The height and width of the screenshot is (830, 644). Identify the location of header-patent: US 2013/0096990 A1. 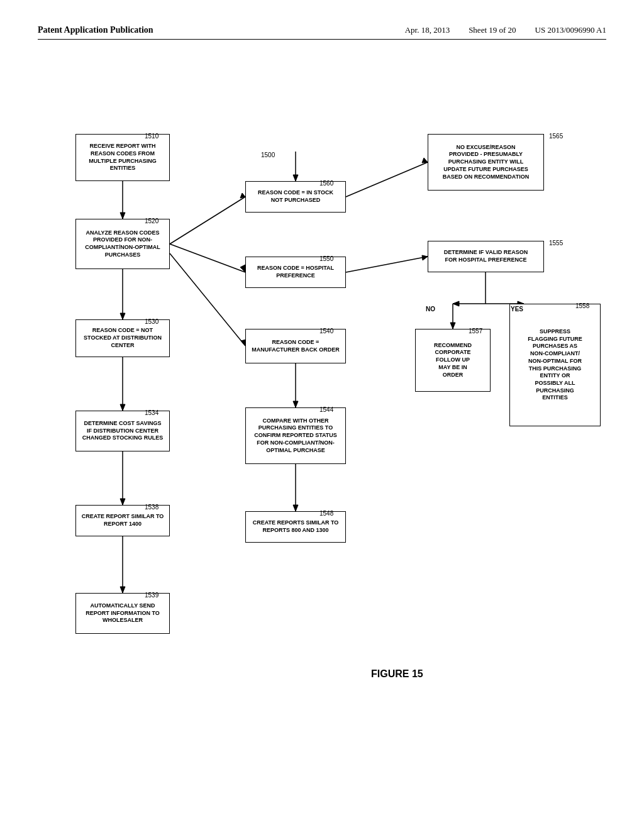
(571, 30).